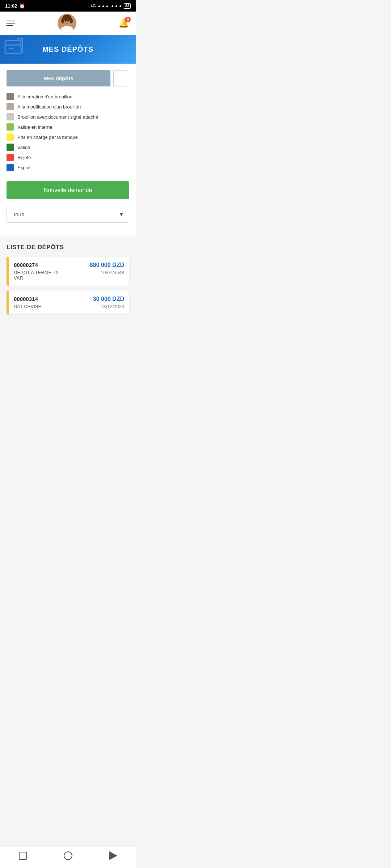 This screenshot has width=391, height=868. What do you see at coordinates (68, 190) in the screenshot?
I see `new-request-button: Nouvelle demande` at bounding box center [68, 190].